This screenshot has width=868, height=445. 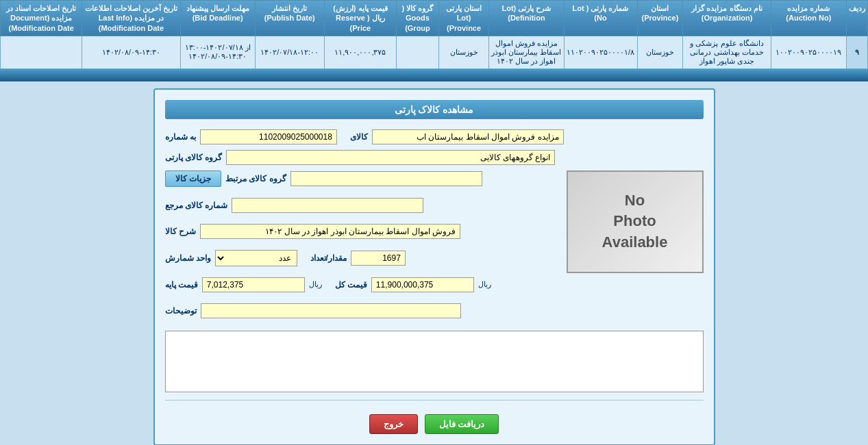 I want to click on unit-select: عدد, so click(x=256, y=258).